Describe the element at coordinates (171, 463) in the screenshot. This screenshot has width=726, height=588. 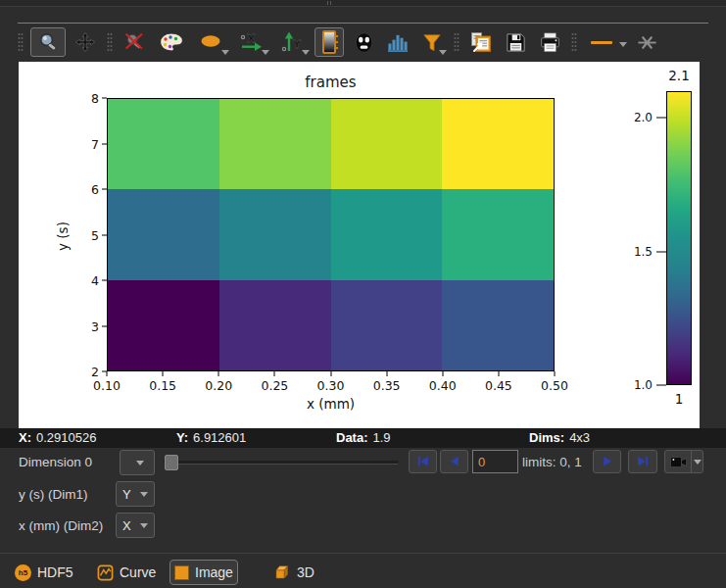
I see `frame-slider-handle` at that location.